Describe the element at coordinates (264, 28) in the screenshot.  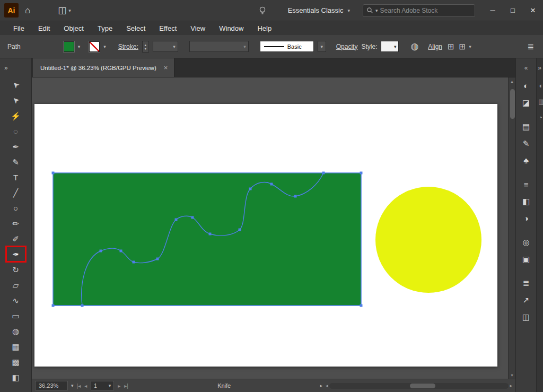
I see `menu-help: Help` at that location.